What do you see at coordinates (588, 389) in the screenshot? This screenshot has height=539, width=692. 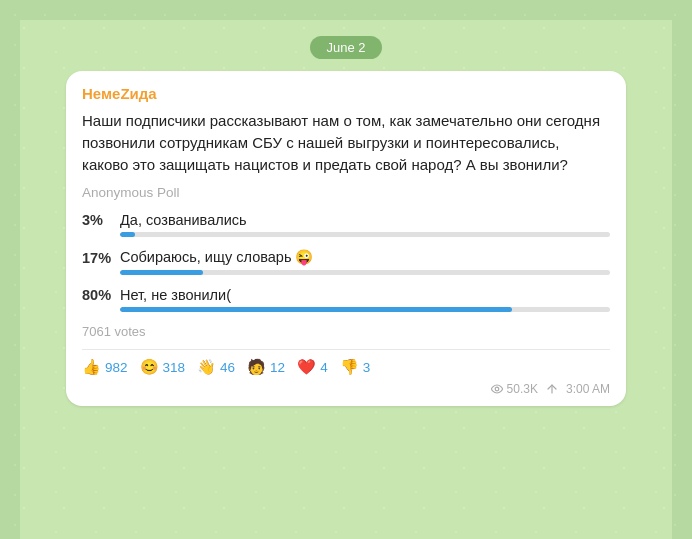 I see `message-time: 3:00 AM` at bounding box center [588, 389].